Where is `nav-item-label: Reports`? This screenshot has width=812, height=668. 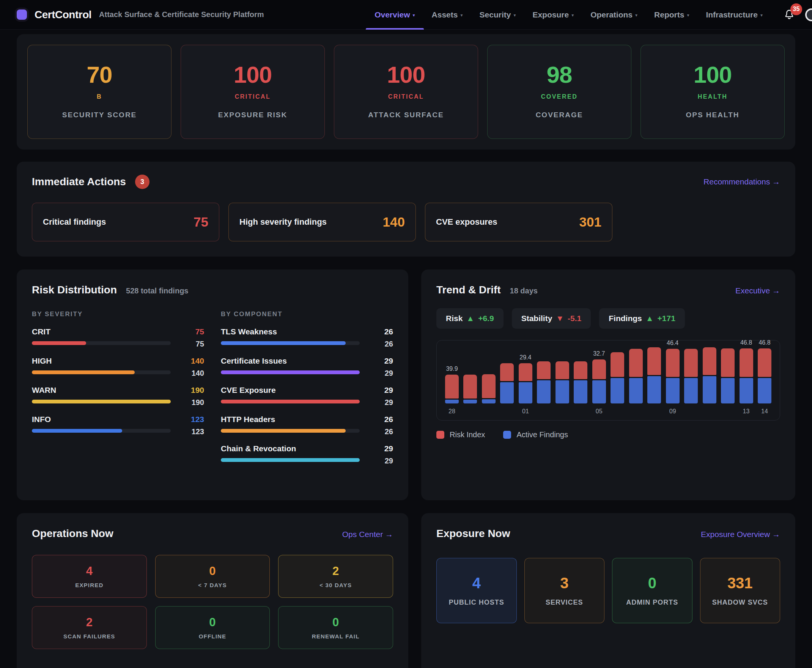
nav-item-label: Reports is located at coordinates (669, 15).